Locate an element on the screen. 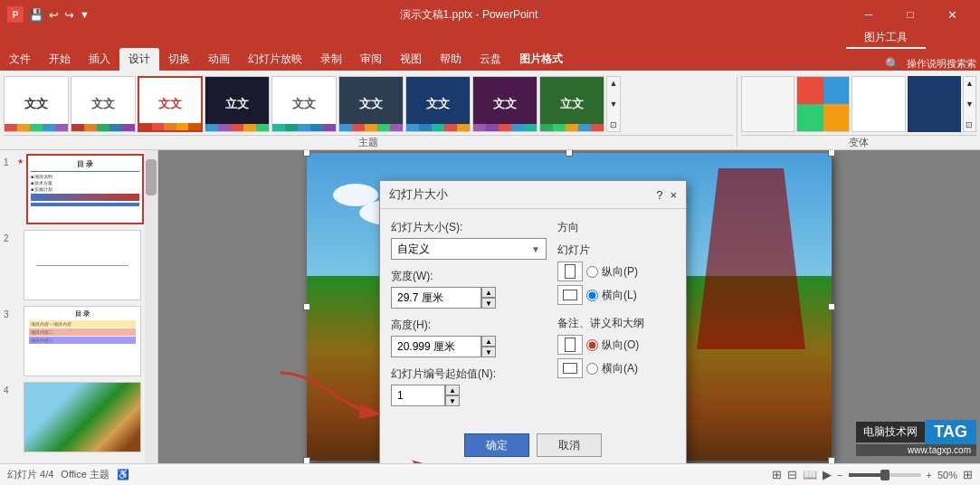 The width and height of the screenshot is (980, 485). slide-portrait-label: 纵向(P) is located at coordinates (620, 271).